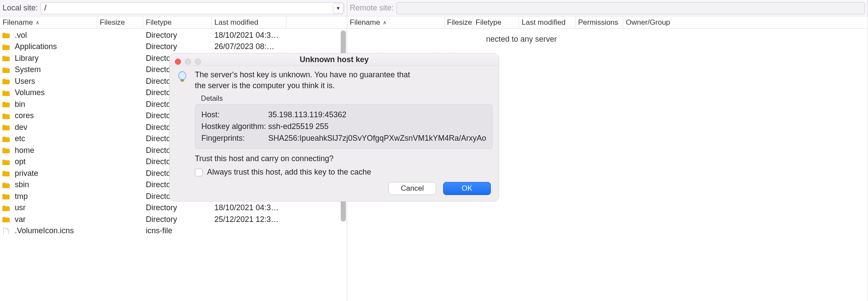  I want to click on dialog-title: Unknown host key, so click(334, 60).